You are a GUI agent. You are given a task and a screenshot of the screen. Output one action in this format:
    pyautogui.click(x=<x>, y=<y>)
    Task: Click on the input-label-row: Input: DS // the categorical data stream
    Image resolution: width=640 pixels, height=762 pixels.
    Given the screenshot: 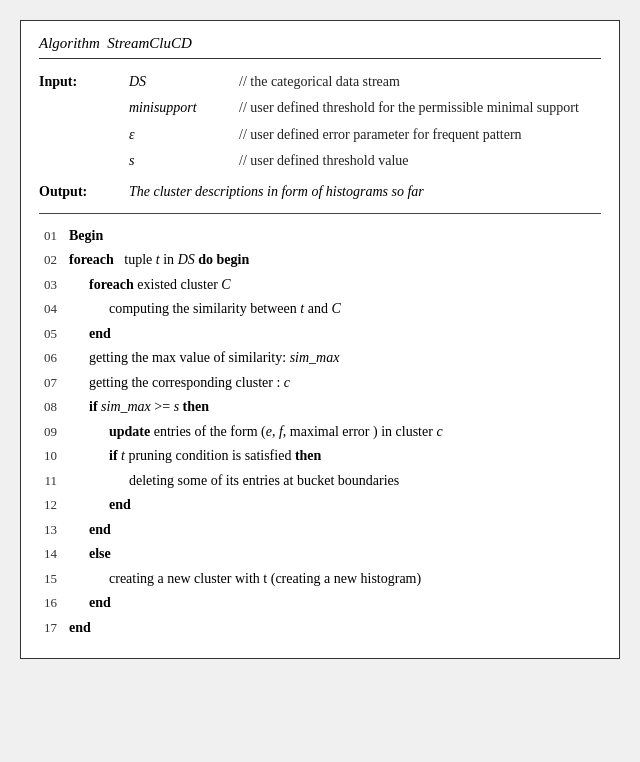 What is the action you would take?
    pyautogui.click(x=320, y=82)
    